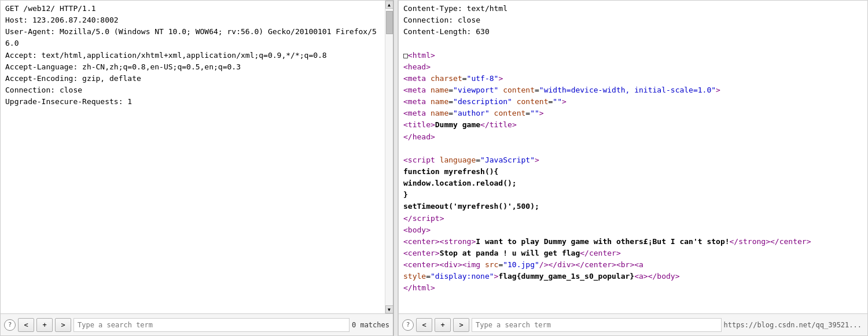 This screenshot has width=868, height=336. What do you see at coordinates (63, 325) in the screenshot?
I see `left-next-button: >` at bounding box center [63, 325].